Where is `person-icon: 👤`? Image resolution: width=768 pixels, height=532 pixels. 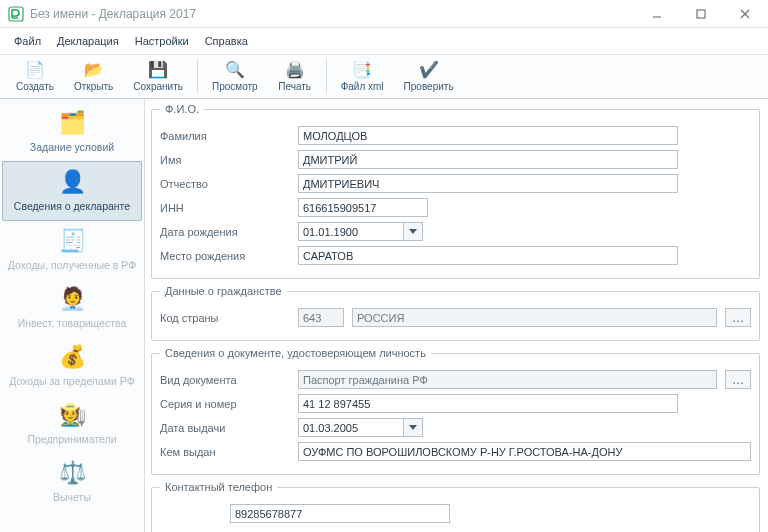
person-icon: 👤 is located at coordinates (72, 182).